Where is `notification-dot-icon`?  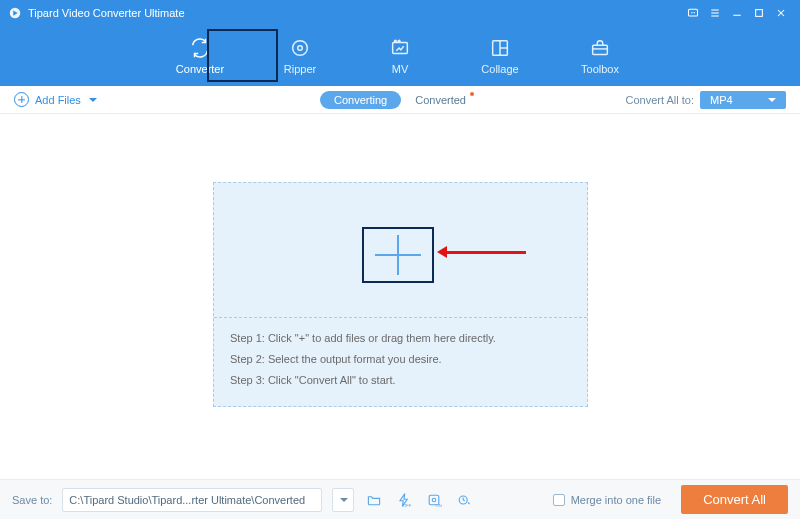 notification-dot-icon is located at coordinates (472, 94).